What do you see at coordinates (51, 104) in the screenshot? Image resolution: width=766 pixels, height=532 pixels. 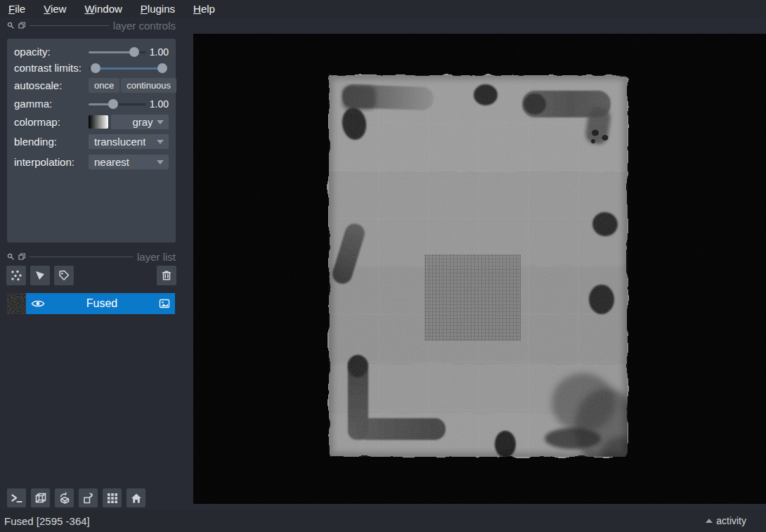 I see `gamma-label: gamma:` at bounding box center [51, 104].